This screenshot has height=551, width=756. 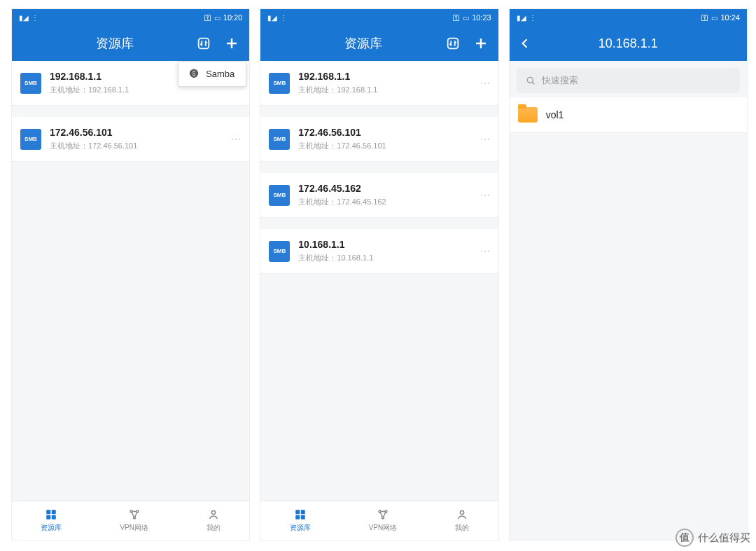 What do you see at coordinates (528, 115) in the screenshot?
I see `folder-icon` at bounding box center [528, 115].